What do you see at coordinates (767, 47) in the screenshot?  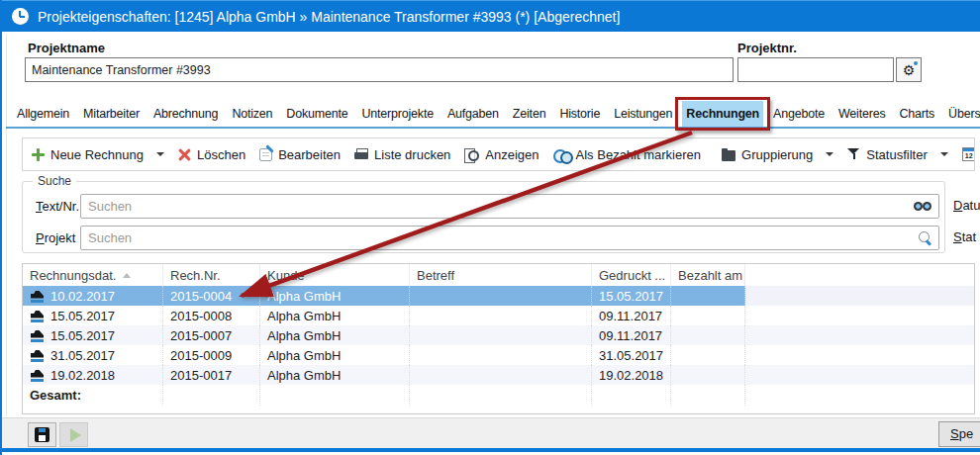 I see `projektnr-label: Projektnr.` at bounding box center [767, 47].